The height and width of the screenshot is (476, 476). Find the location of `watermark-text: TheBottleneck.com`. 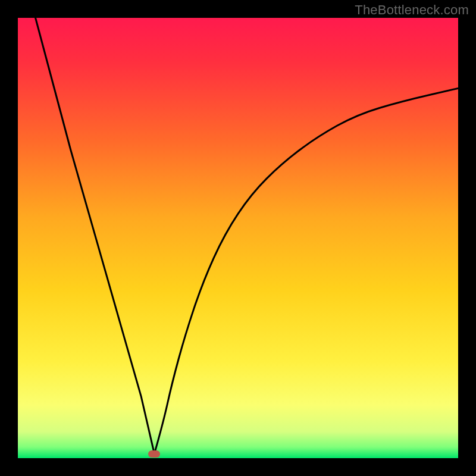

watermark-text: TheBottleneck.com is located at coordinates (412, 10).